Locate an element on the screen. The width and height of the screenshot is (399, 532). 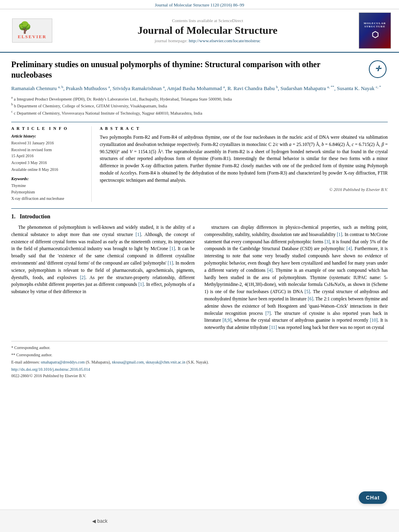
abstract-column: A B S T R A C T Two polymorphs Form-R2 a… is located at coordinates (244, 164).